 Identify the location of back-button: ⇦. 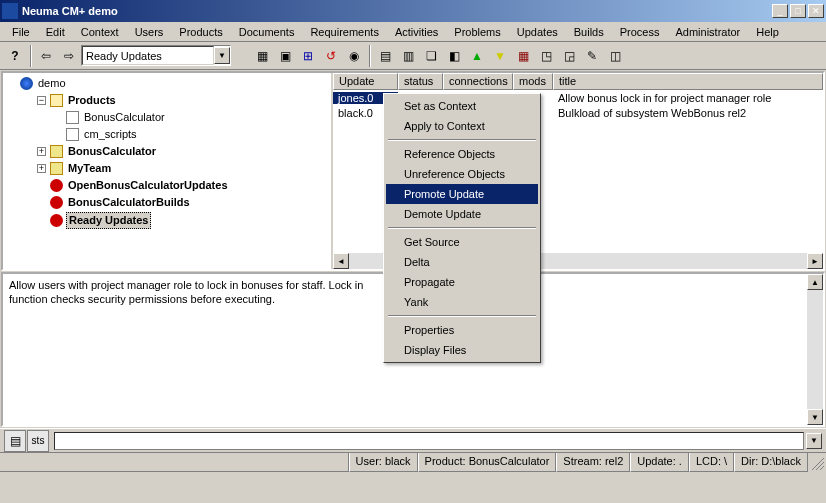
(46, 56).